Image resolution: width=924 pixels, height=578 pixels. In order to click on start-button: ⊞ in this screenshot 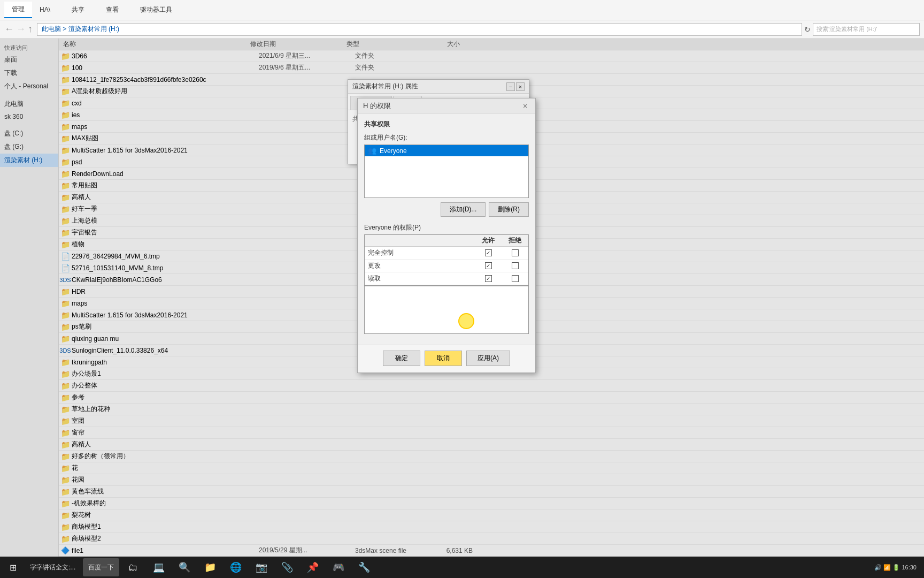, I will do `click(13, 567)`.